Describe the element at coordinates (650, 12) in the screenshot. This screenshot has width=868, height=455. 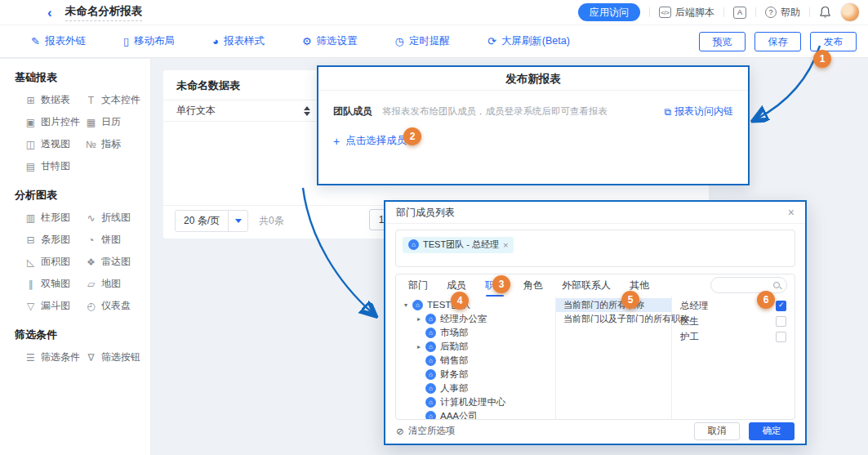
I see `divider` at that location.